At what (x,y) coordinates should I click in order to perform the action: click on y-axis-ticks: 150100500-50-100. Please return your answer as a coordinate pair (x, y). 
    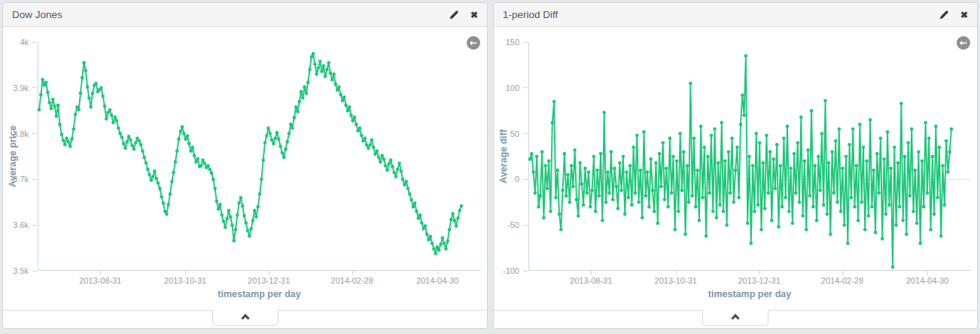
    Looking at the image, I should click on (511, 156).